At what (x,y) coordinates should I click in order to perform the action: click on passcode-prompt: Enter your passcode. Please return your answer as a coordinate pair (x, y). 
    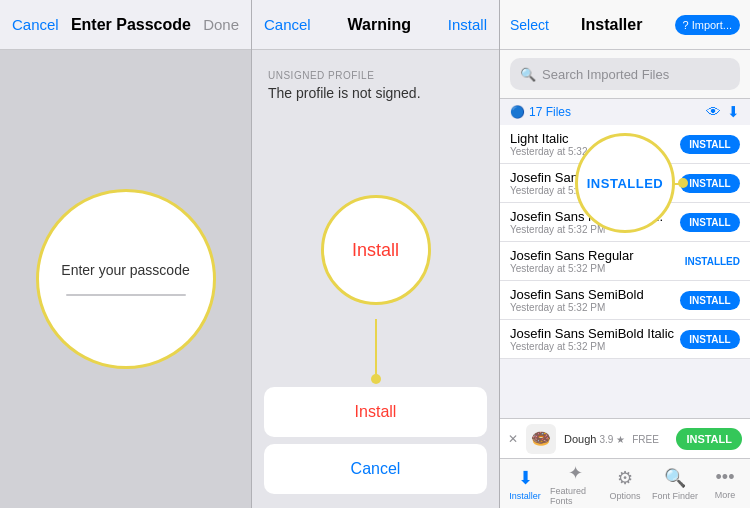
    Looking at the image, I should click on (125, 270).